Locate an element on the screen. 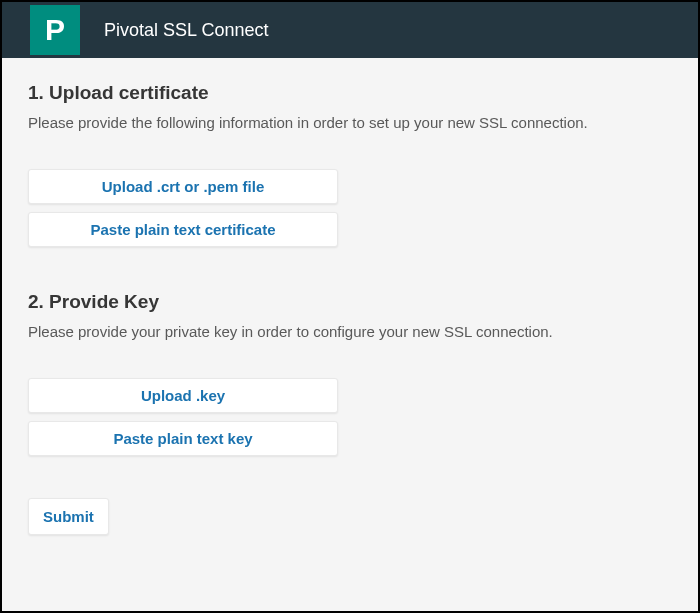 This screenshot has width=700, height=613. logo-icon: P is located at coordinates (55, 30).